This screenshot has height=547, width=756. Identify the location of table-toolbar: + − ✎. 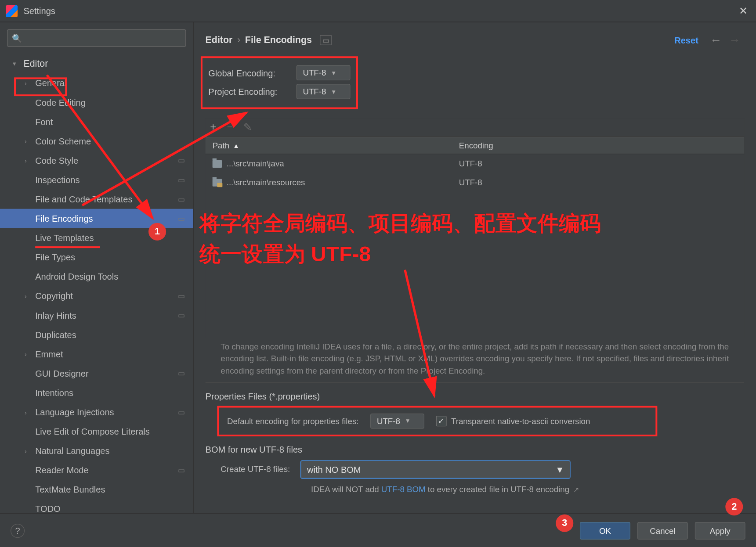
(475, 127).